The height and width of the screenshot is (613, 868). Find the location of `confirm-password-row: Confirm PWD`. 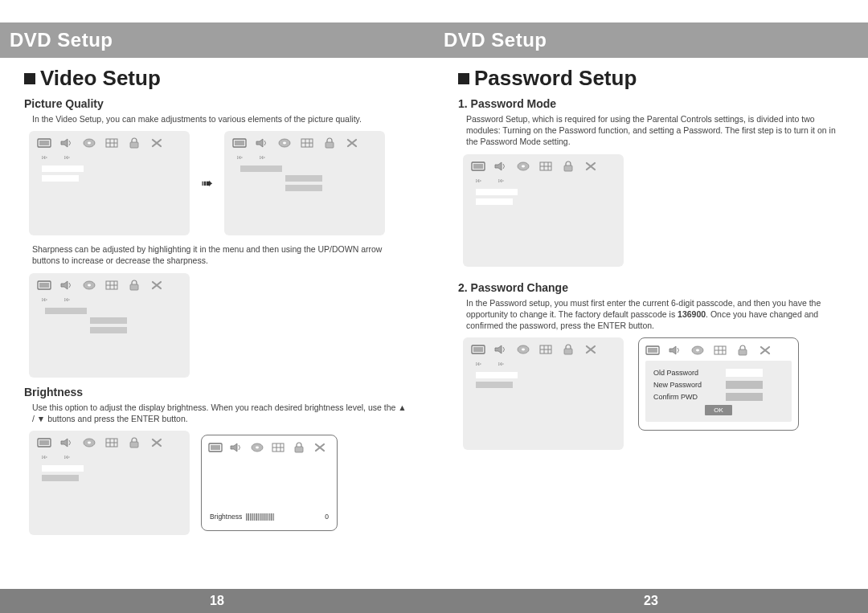

confirm-password-row: Confirm PWD is located at coordinates (719, 397).